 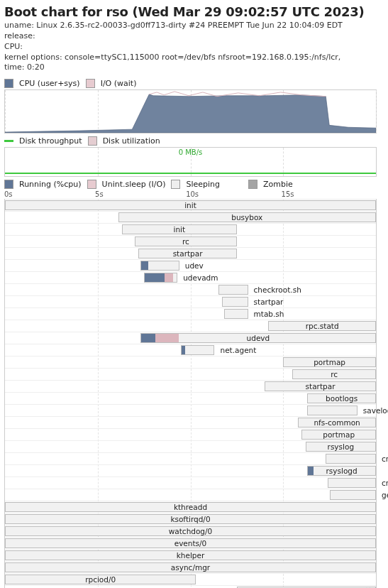 What do you see at coordinates (190, 519) in the screenshot?
I see `process-label: ksoftirqd/0` at bounding box center [190, 519].